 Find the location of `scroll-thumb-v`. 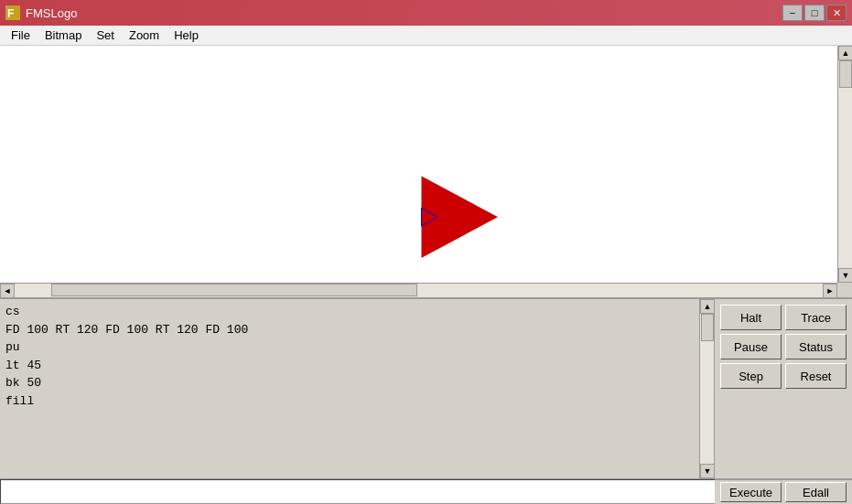

scroll-thumb-v is located at coordinates (846, 74).